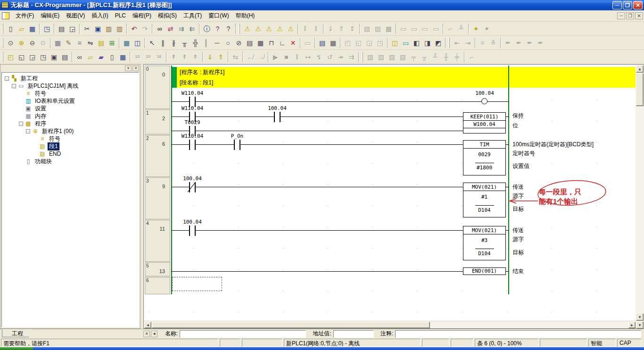 This screenshot has height=350, width=644. I want to click on plc-mode-run-button: ▭, so click(436, 28).